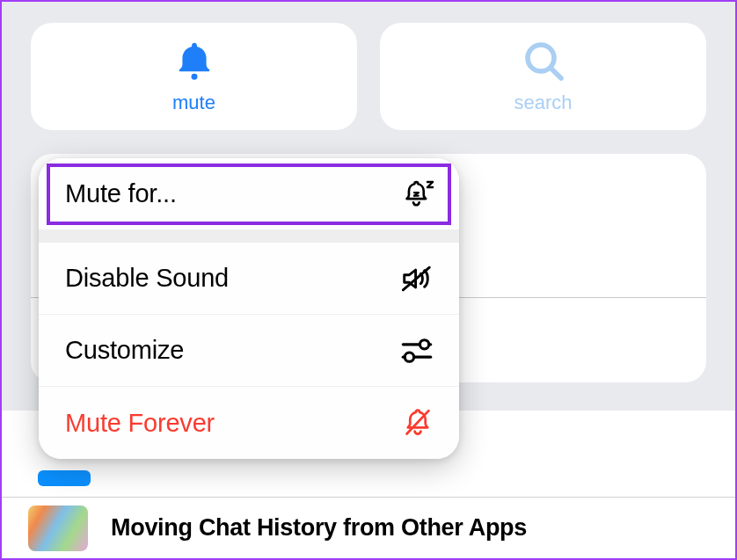 This screenshot has width=737, height=560. I want to click on menu-item-customize: Customize, so click(249, 351).